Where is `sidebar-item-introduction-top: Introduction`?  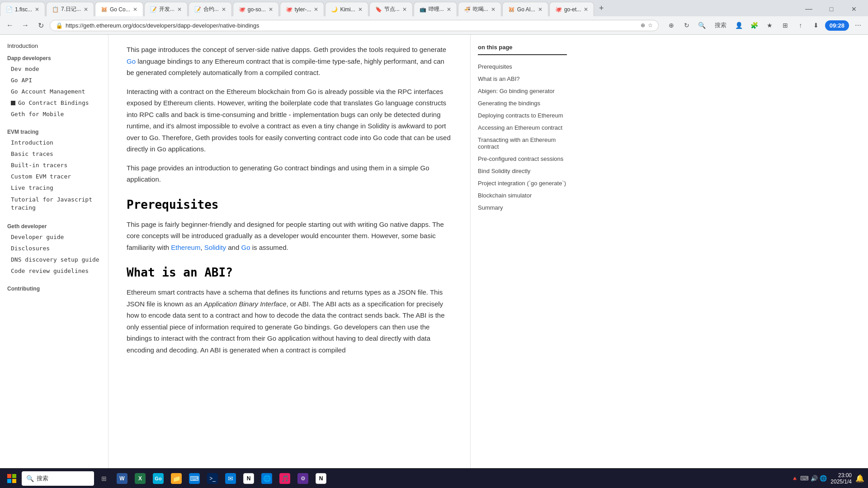
sidebar-item-introduction-top: Introduction is located at coordinates (54, 46).